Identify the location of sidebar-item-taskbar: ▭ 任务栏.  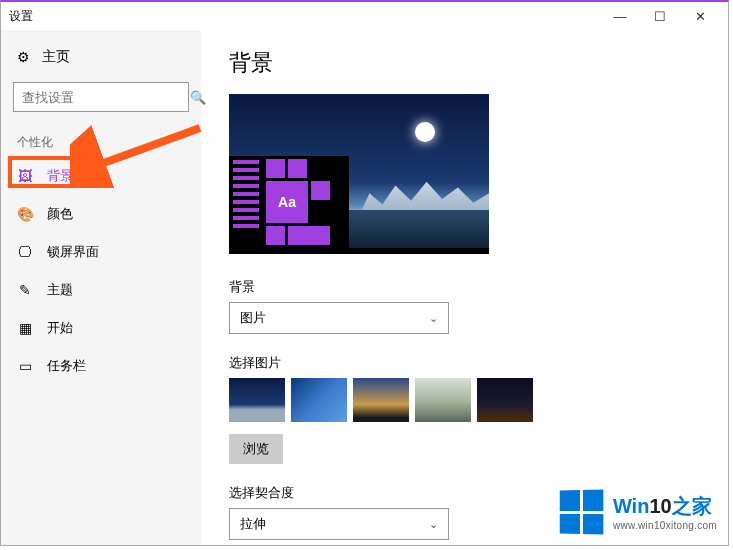
(101, 366).